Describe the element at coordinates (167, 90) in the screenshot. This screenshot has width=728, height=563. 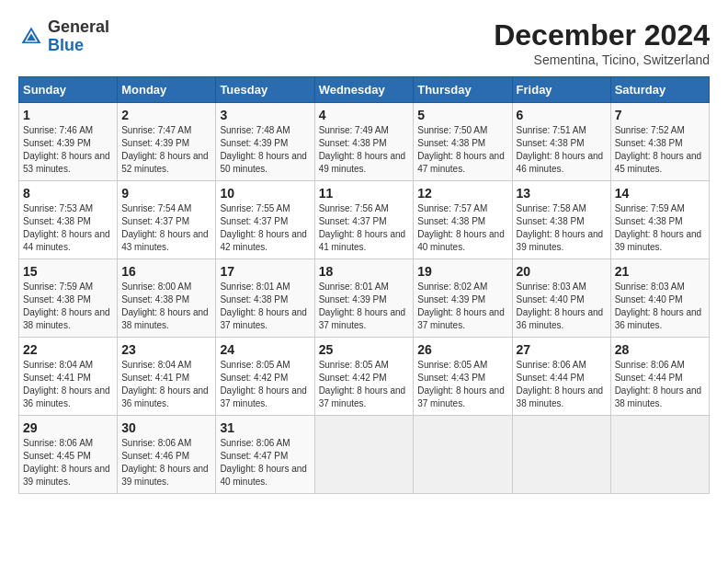
I see `weekday-header-monday: Monday` at that location.